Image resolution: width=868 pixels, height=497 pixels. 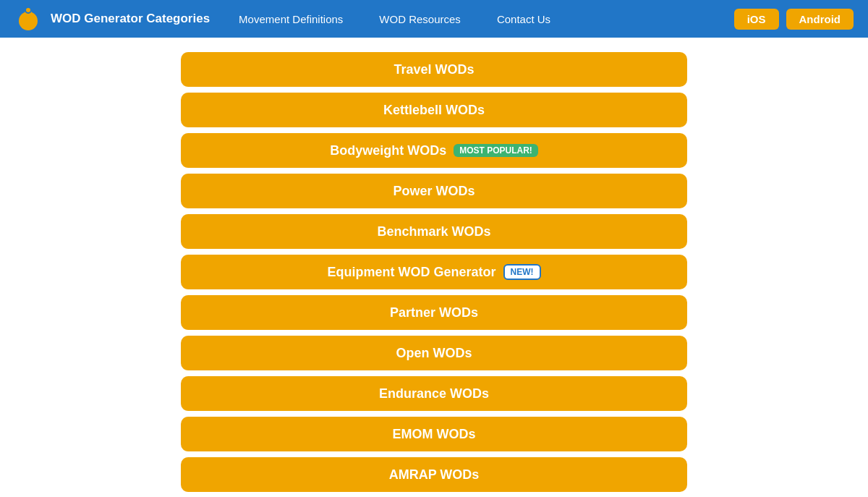 I want to click on nav-links: WOD Generator Categories Movement Defini…, so click(x=392, y=19).